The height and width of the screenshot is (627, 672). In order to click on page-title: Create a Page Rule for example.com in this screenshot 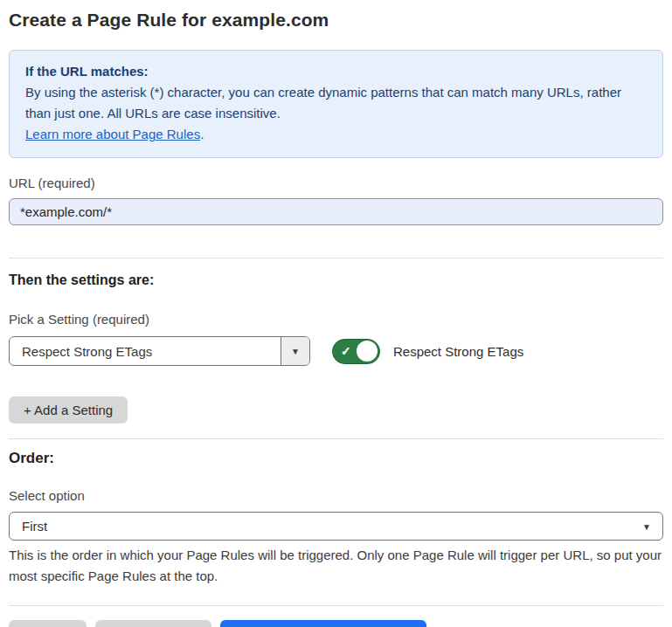, I will do `click(336, 20)`.